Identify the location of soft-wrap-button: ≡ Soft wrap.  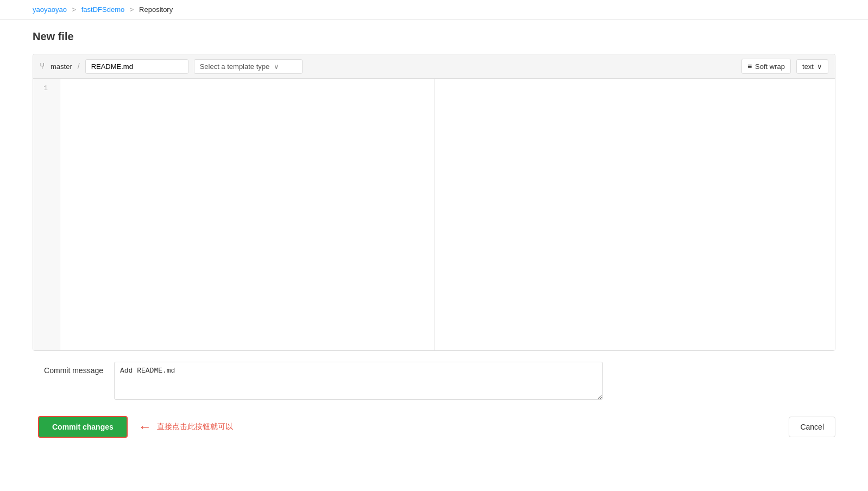
(766, 66).